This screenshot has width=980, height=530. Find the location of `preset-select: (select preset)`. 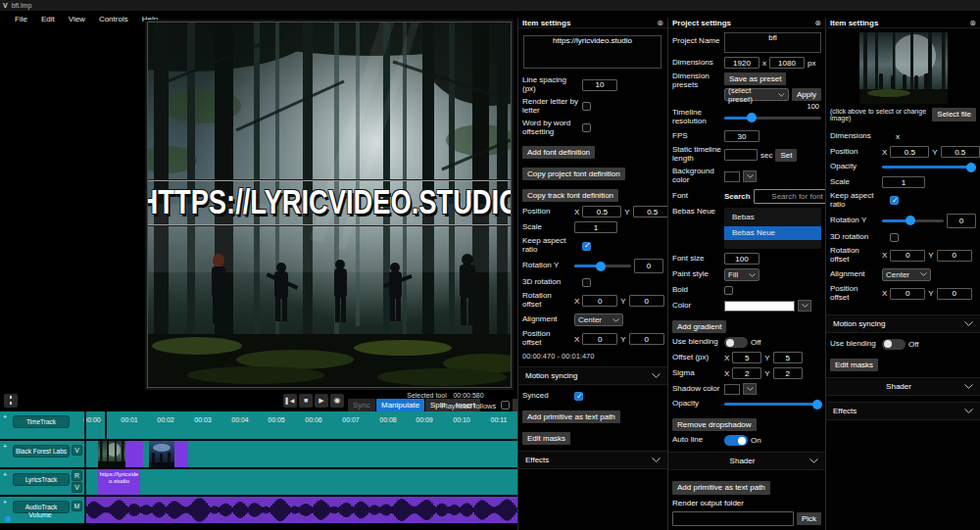

preset-select: (select preset) is located at coordinates (757, 94).